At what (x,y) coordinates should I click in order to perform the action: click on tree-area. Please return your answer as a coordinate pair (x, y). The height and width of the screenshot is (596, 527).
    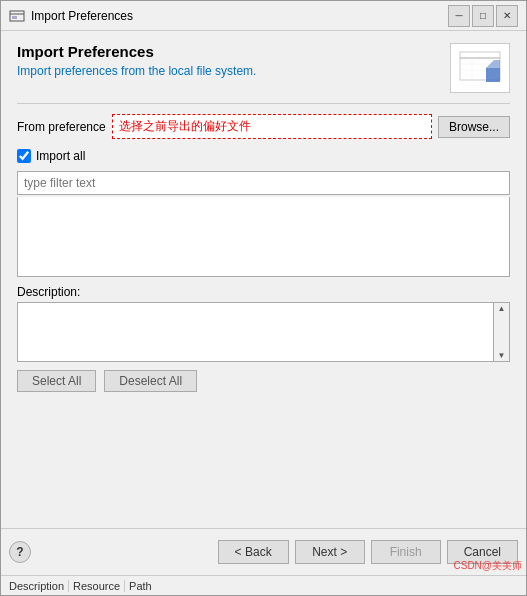
    Looking at the image, I should click on (264, 237).